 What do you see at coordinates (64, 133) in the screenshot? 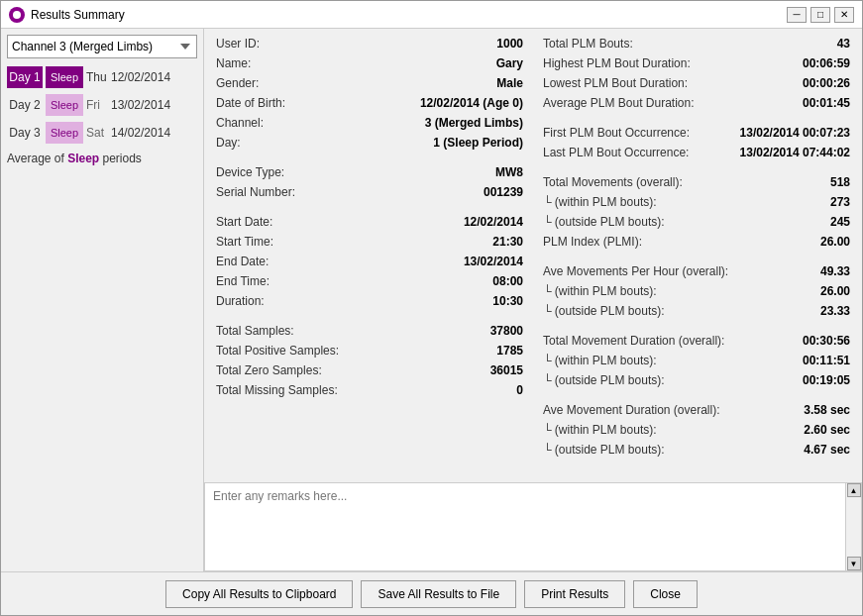
I see `day-3-sleep-badge: Sleep` at bounding box center [64, 133].